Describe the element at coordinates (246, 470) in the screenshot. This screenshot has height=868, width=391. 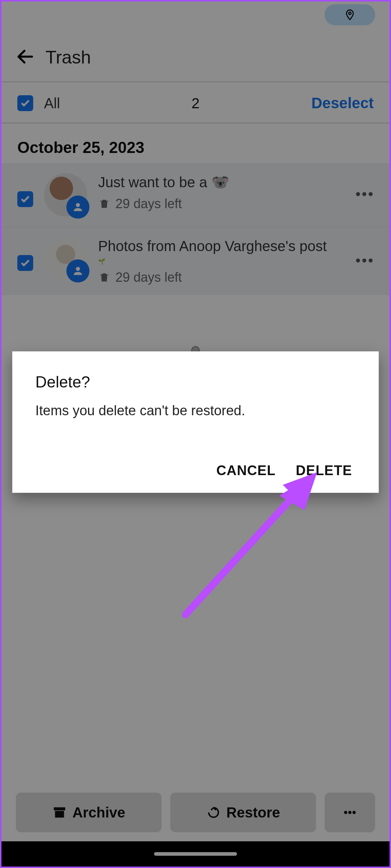
I see `cancel-button: CANCEL` at that location.